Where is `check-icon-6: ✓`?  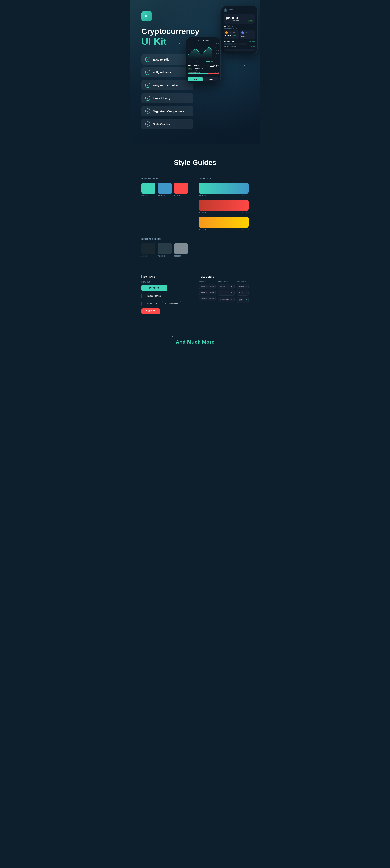 check-icon-6: ✓ is located at coordinates (148, 124).